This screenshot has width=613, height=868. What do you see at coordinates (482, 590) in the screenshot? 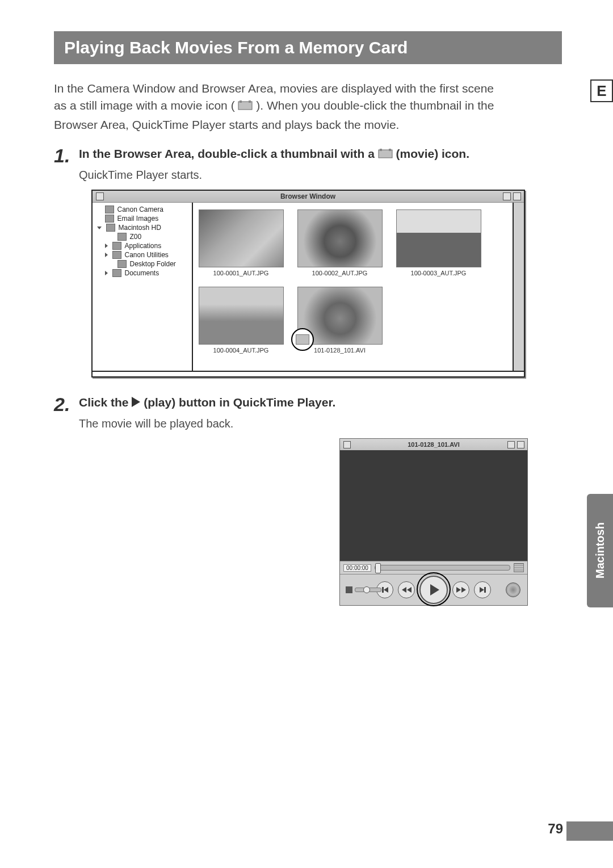
I see `go-end-button` at bounding box center [482, 590].